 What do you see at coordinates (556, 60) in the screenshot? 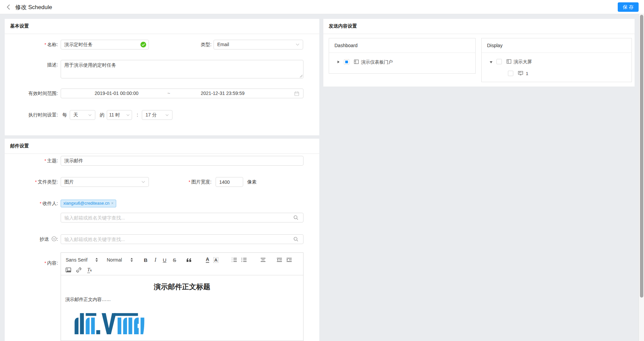
I see `display-tree-box: Display 演示大屏 1` at bounding box center [556, 60].